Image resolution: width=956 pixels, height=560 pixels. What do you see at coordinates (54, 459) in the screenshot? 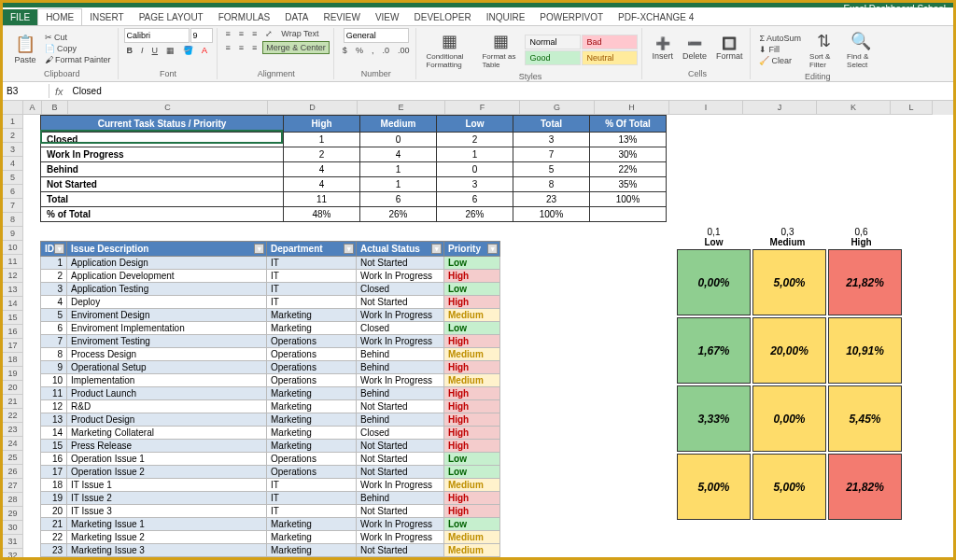
I see `issue-id: 16` at bounding box center [54, 459].